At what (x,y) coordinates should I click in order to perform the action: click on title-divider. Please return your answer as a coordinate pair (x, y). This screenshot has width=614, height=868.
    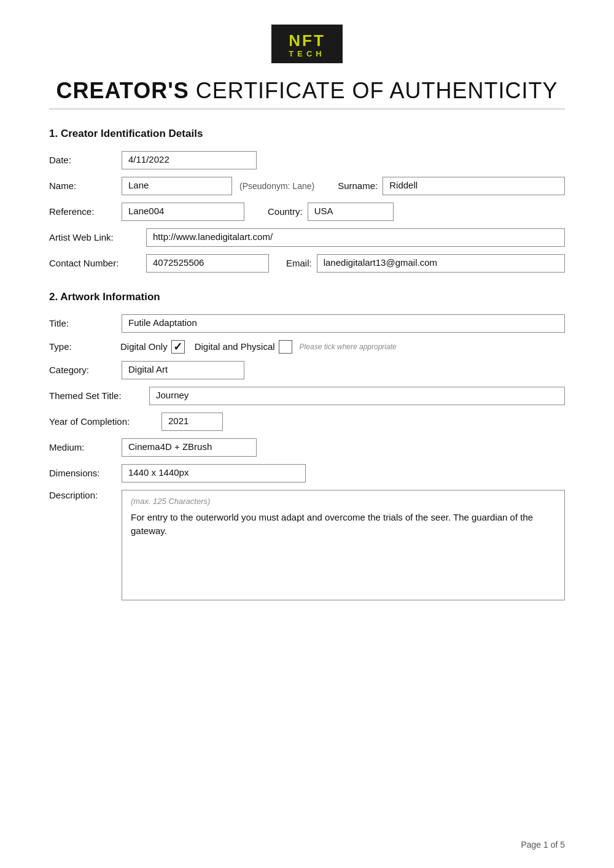
    Looking at the image, I should click on (307, 109).